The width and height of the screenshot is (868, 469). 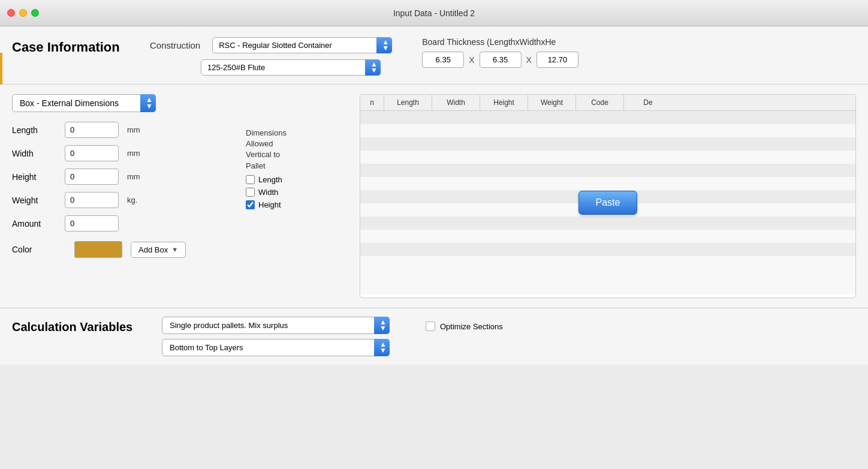 I want to click on window-title: Input Data - Untitled 2, so click(x=434, y=13).